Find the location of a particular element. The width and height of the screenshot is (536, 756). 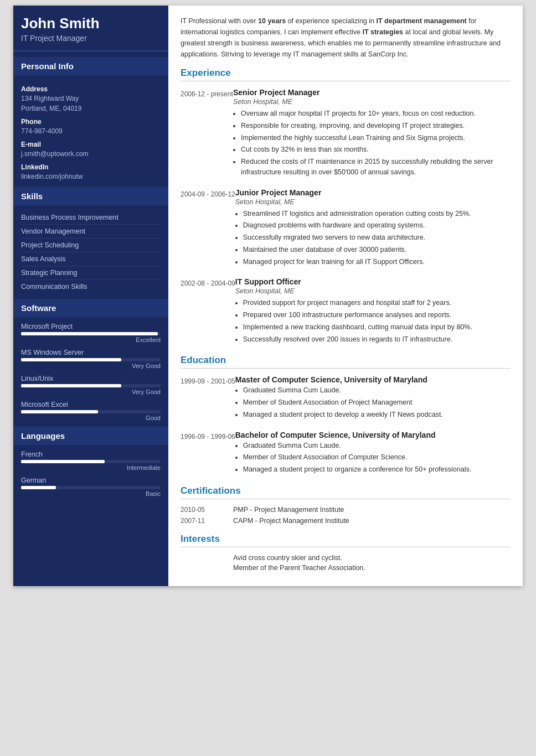

bullet-item: Managed project for lean training for al… is located at coordinates (377, 262).